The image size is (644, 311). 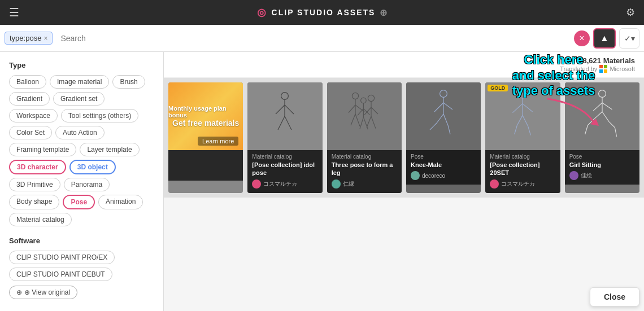 What do you see at coordinates (110, 150) in the screenshot?
I see `filter-tag-layer-template: Layer template` at bounding box center [110, 150].